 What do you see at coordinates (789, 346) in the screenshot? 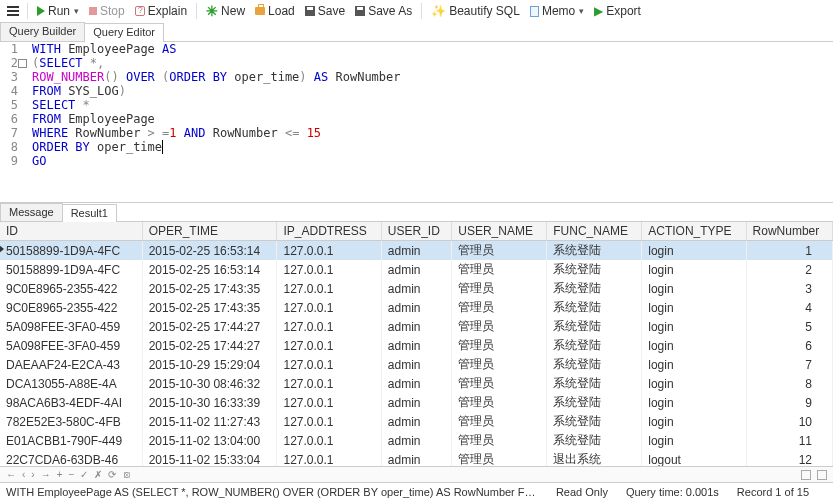
I see `cell: 6` at bounding box center [789, 346].